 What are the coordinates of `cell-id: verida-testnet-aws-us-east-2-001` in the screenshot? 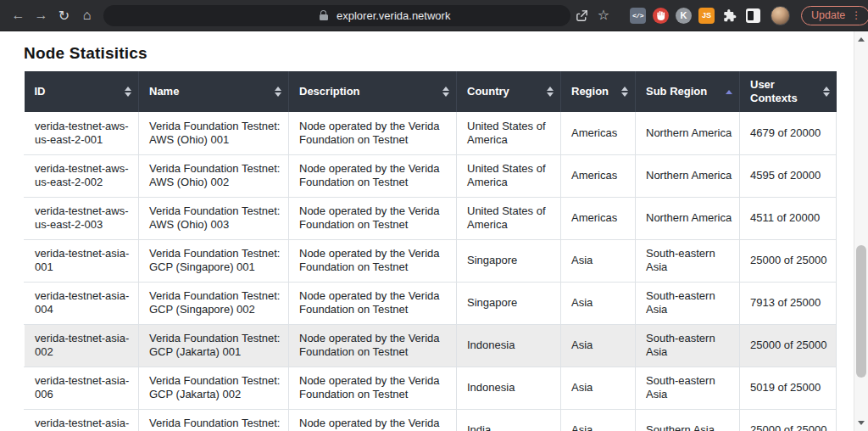 It's located at (81, 133).